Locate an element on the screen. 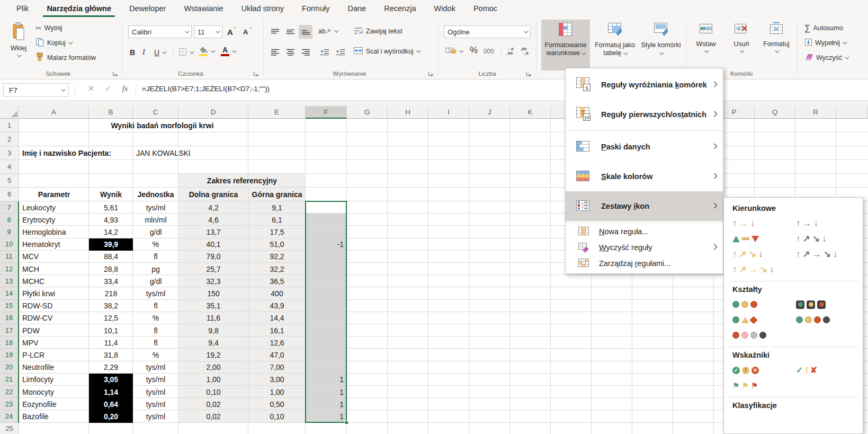 The width and height of the screenshot is (868, 434). cell-C23: tys/ml is located at coordinates (156, 404).